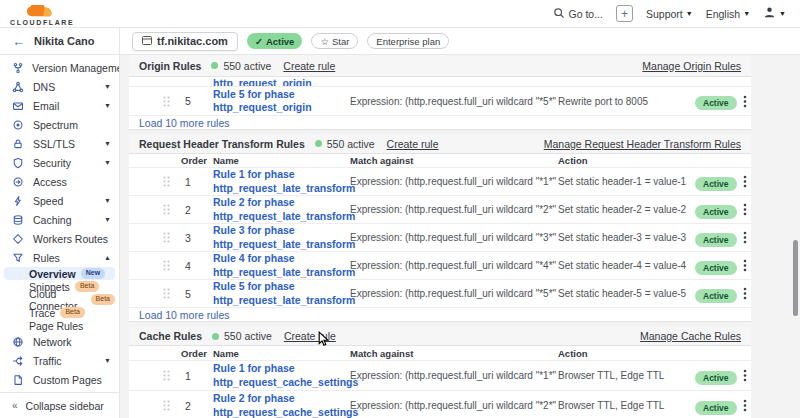 This screenshot has width=800, height=418. I want to click on domain-pill: tf.nikitac.com, so click(185, 42).